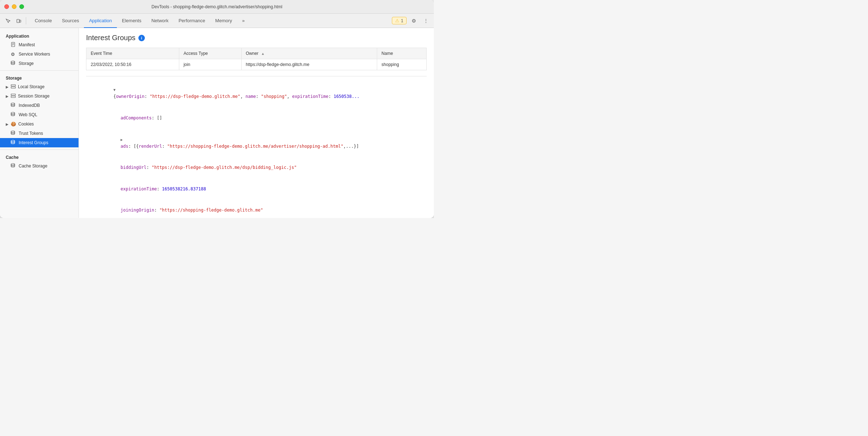 This screenshot has width=868, height=436. I want to click on settings-button: ⚙, so click(414, 21).